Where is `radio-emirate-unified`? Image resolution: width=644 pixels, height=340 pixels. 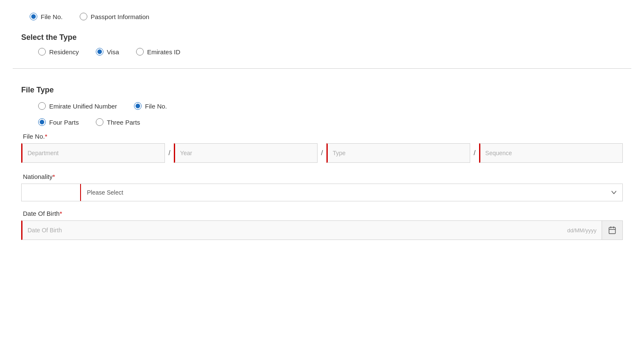 radio-emirate-unified is located at coordinates (42, 106).